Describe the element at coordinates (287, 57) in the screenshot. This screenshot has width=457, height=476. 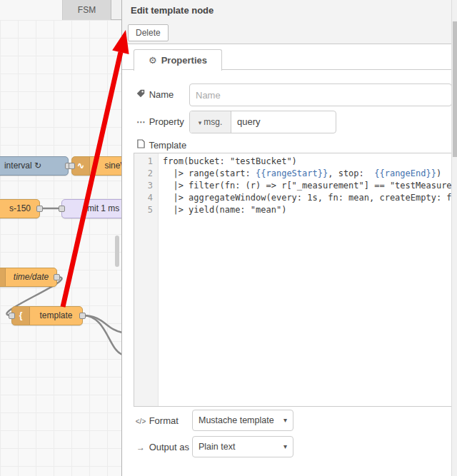
I see `dialog-tabbar: ⚙Properties` at that location.